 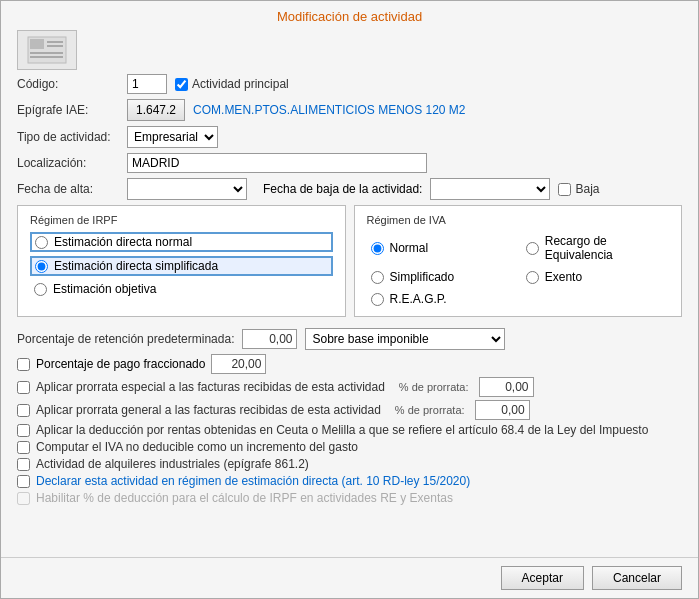 I want to click on declarar-actividad-row: Declarar esta actividad en régimen de es…, so click(x=350, y=481).